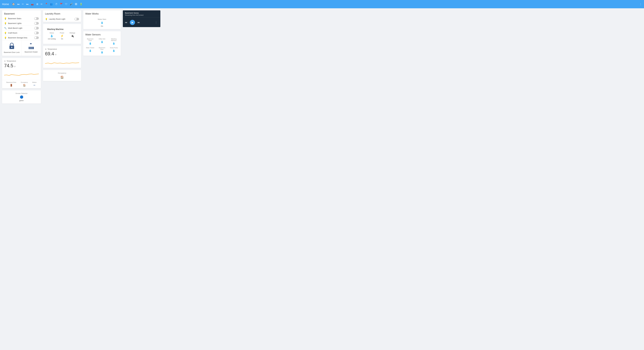 Image resolution: width=644 pixels, height=350 pixels. Describe the element at coordinates (11, 85) in the screenshot. I see `door-icon: 🚪` at that location.